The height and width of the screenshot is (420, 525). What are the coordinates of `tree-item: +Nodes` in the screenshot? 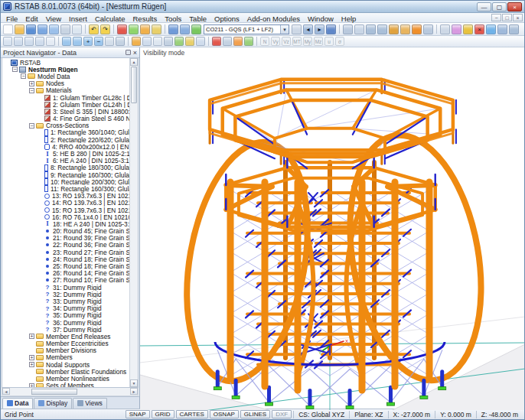 It's located at (66, 84).